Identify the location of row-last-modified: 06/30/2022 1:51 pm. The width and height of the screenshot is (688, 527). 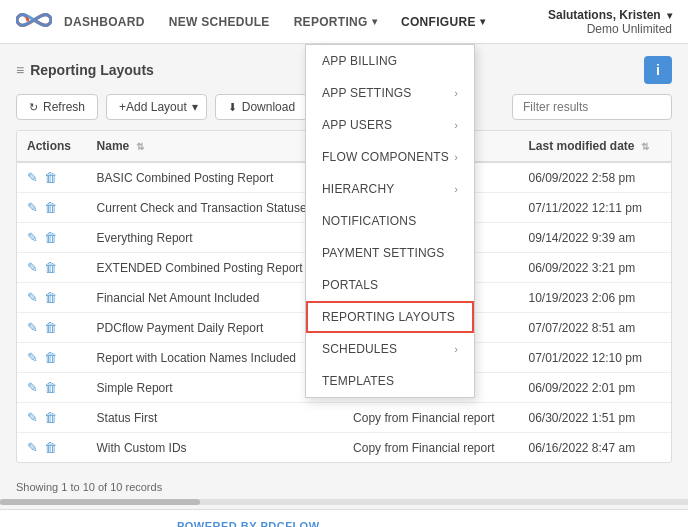
(594, 418).